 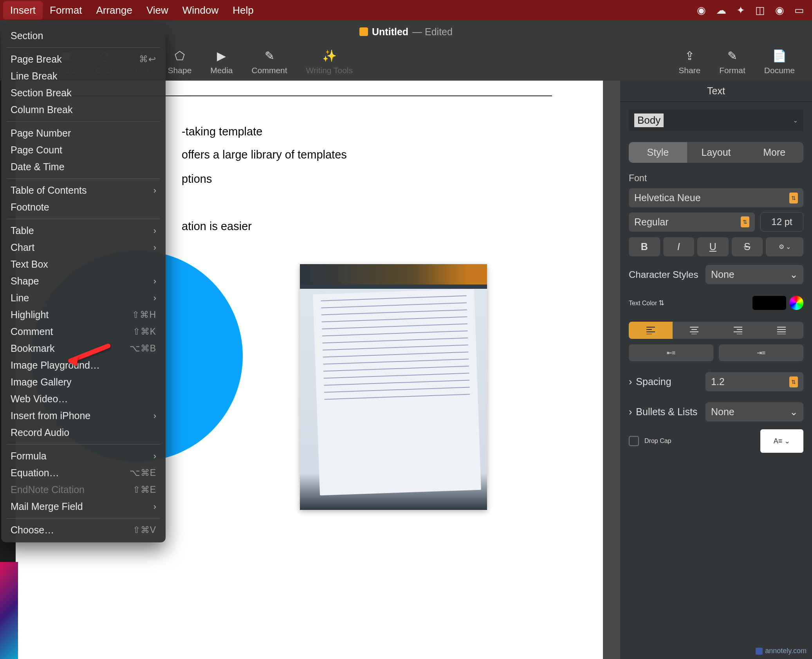 I want to click on menu-item-section: Section, so click(x=83, y=36).